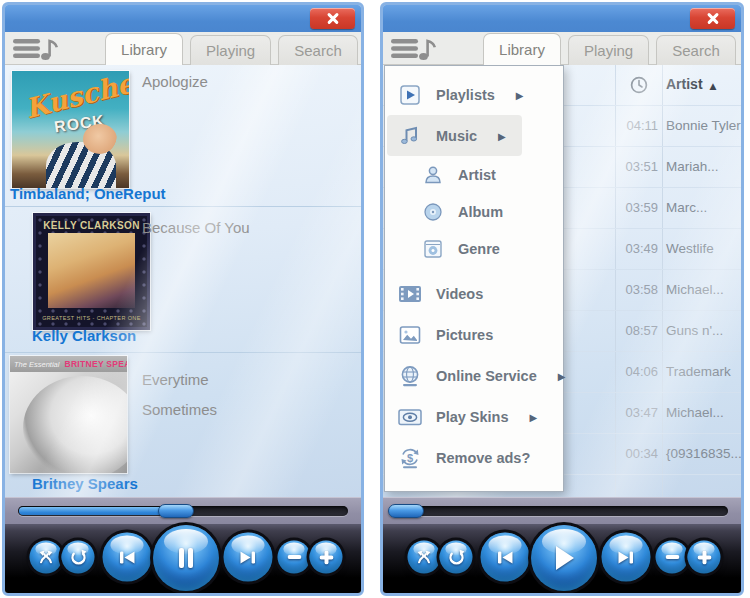  I want to click on menu-item-label: Genre, so click(479, 249).